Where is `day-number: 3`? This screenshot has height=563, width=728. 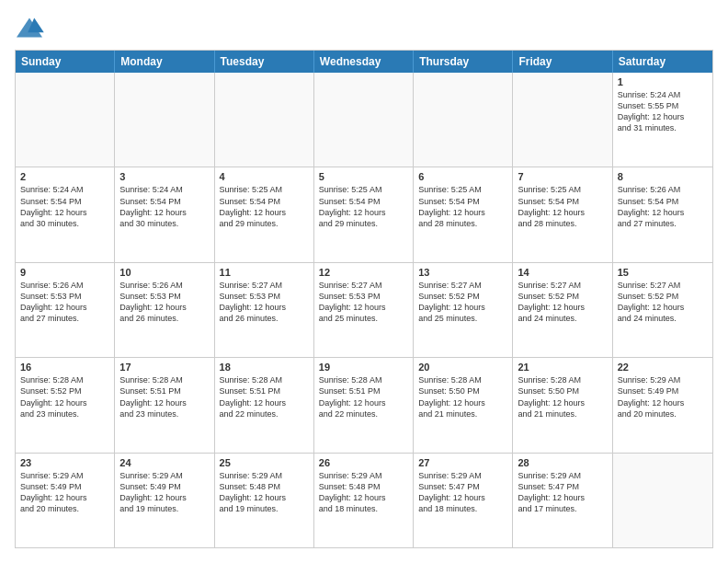
day-number: 3 is located at coordinates (164, 177).